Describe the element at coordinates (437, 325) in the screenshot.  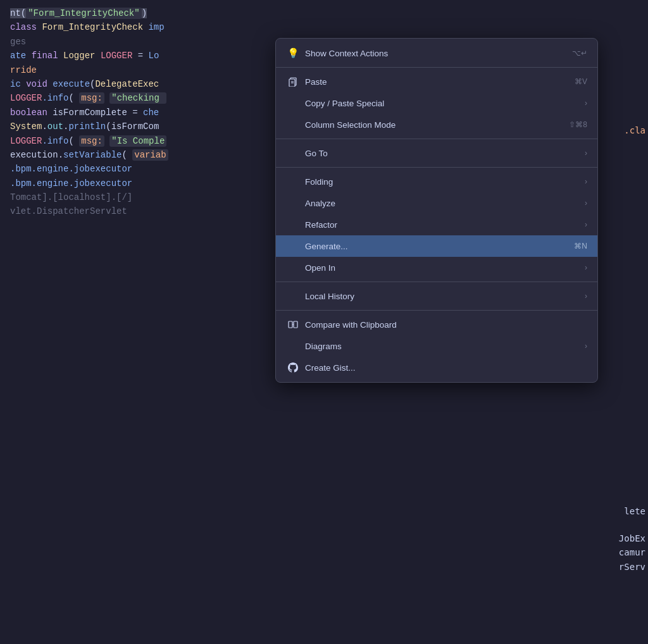
I see `menu-item-compare-clipboard: Compare with Clipboard` at that location.